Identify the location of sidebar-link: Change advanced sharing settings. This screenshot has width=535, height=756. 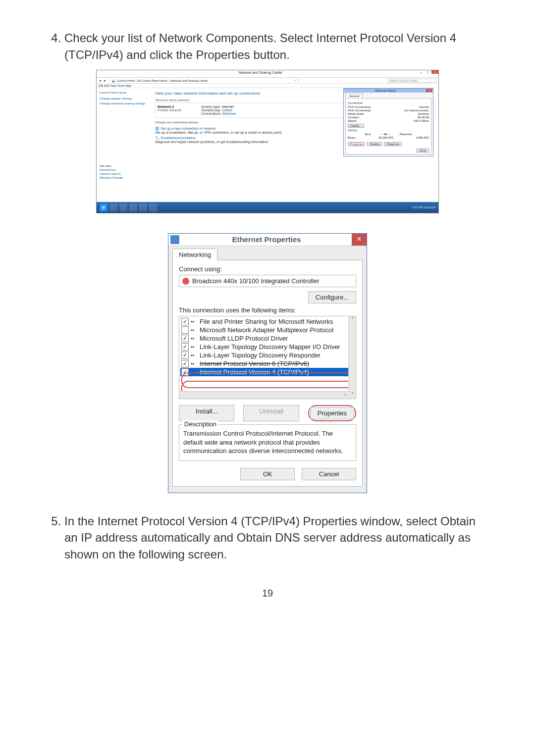
(124, 103).